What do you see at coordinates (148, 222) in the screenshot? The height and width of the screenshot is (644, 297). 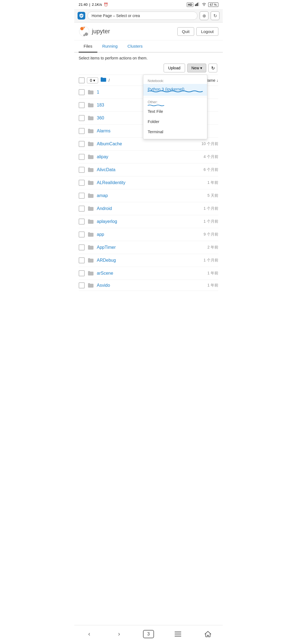 I see `table-row: aplayerlog 1 个月前` at bounding box center [148, 222].